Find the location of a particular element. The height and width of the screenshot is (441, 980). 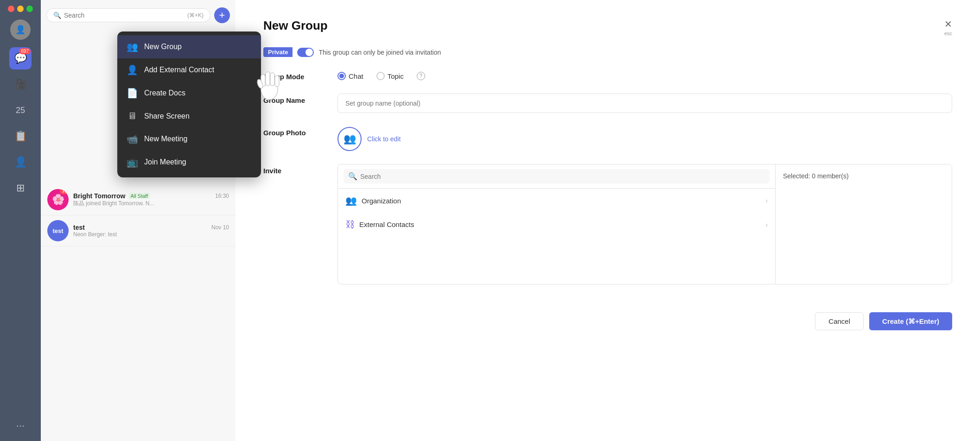

chat-item-bright-tomorrow: 🌸 75 Bright Tomorrow All Staff 16:30 陈晶 … is located at coordinates (138, 200).